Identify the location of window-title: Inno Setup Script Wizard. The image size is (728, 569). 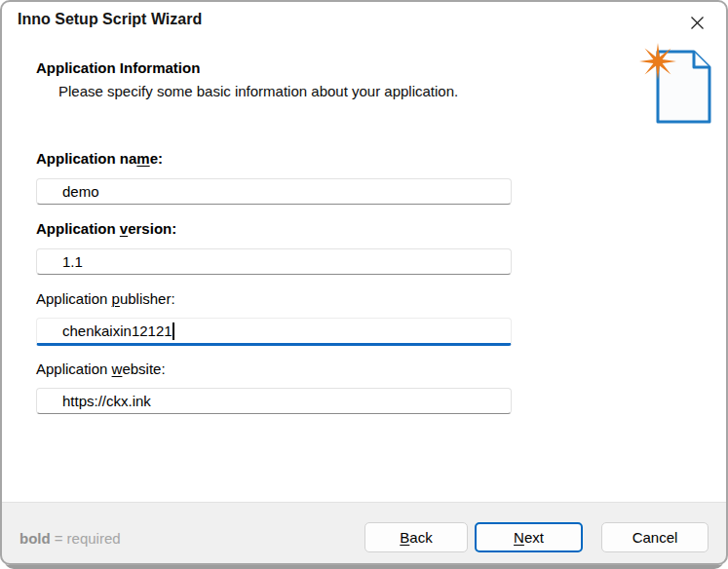
(109, 19).